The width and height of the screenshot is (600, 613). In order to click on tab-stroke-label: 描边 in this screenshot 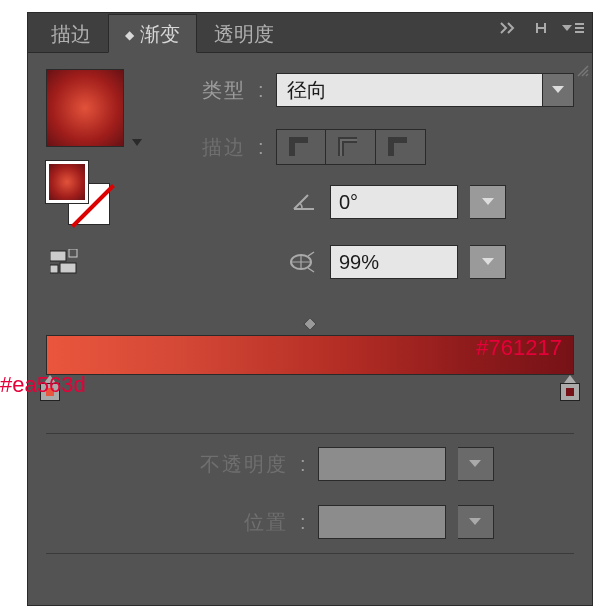, I will do `click(71, 34)`.